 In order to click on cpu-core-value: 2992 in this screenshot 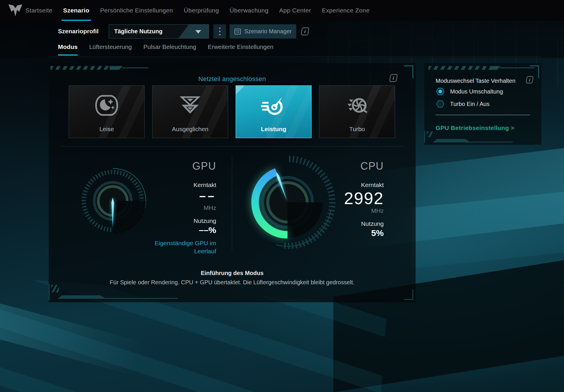, I will do `click(344, 198)`.